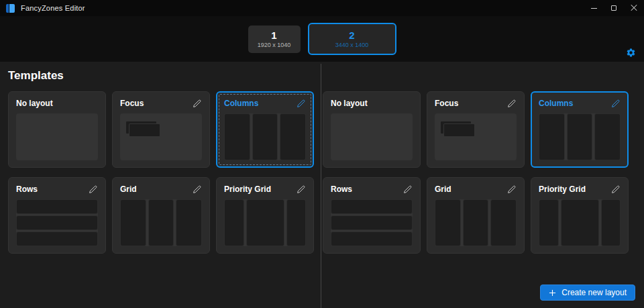 This screenshot has width=644, height=308. Describe the element at coordinates (614, 8) in the screenshot. I see `maximize-icon` at that location.